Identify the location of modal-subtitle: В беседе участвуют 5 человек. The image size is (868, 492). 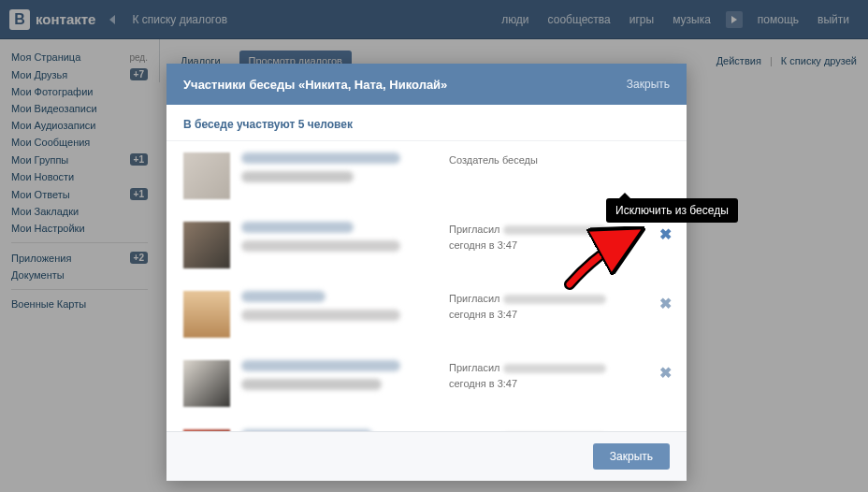
(427, 123).